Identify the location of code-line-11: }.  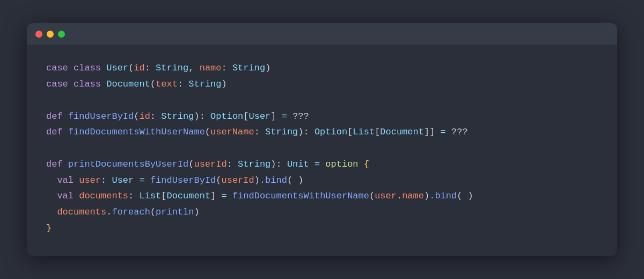
(322, 228).